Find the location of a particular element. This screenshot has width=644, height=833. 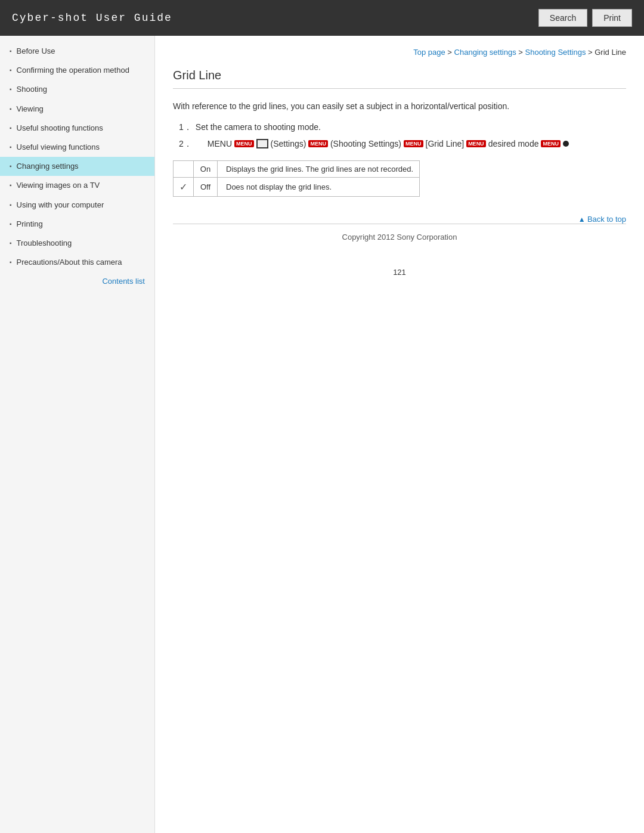

sidebar-item-6: ▪Changing settings is located at coordinates (78, 166).